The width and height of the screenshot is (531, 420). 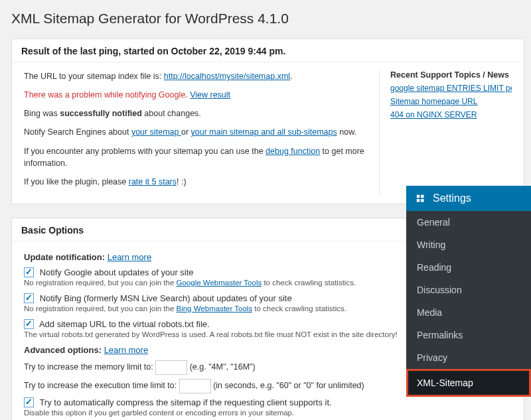 I want to click on mem-prefix: Try to increase the memory limit to:, so click(x=90, y=367).